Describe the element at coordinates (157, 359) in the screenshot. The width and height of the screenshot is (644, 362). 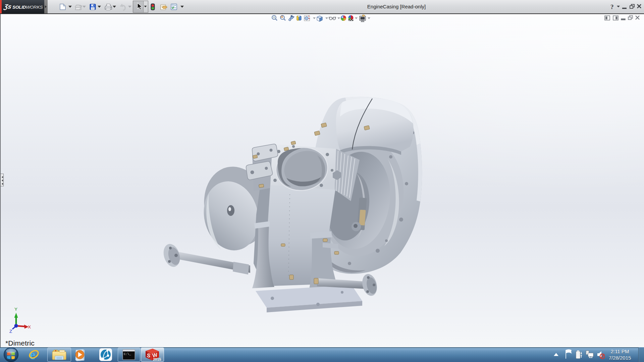
I see `svg-text: 2015` at that location.